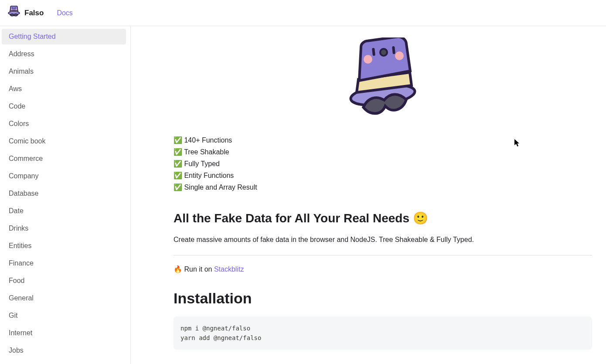  Describe the element at coordinates (383, 175) in the screenshot. I see `feature-item: ✅ Entity Functions` at that location.